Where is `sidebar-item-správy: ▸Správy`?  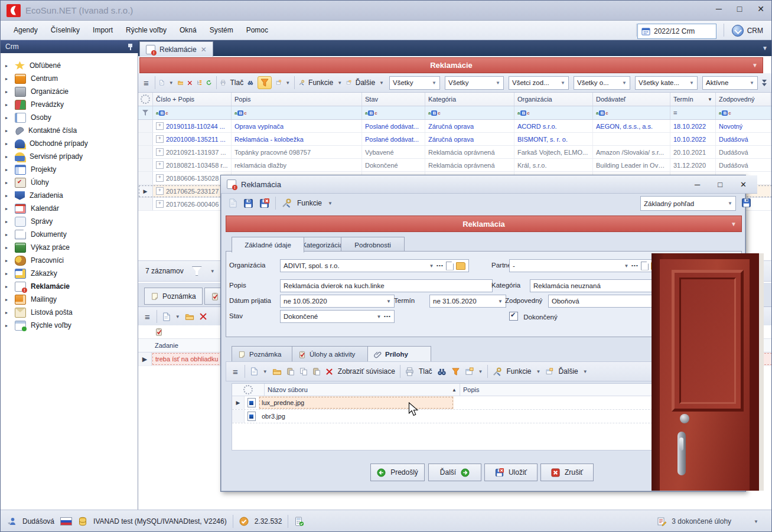
sidebar-item-správy: ▸Správy is located at coordinates (69, 221).